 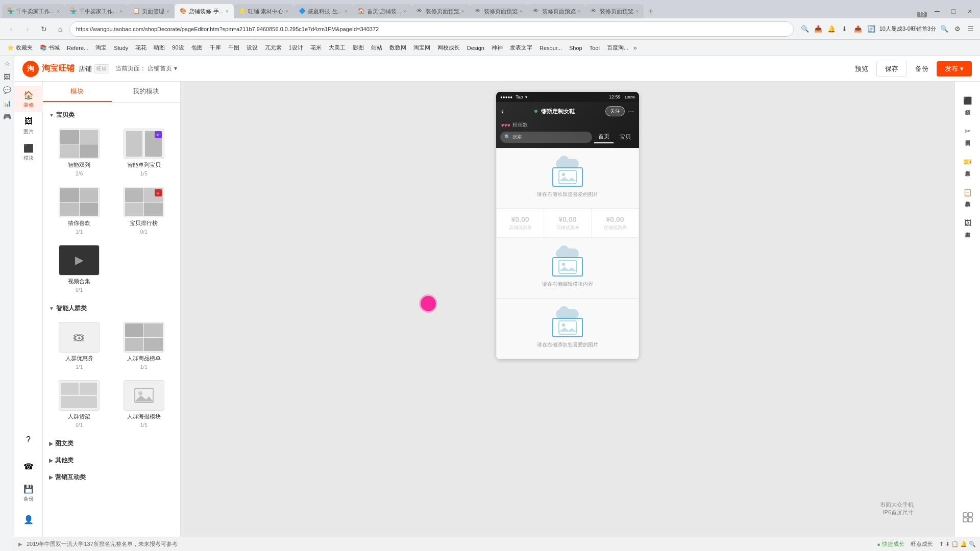 What do you see at coordinates (160, 68) in the screenshot?
I see `breadcrumb-page: 店铺首页` at bounding box center [160, 68].